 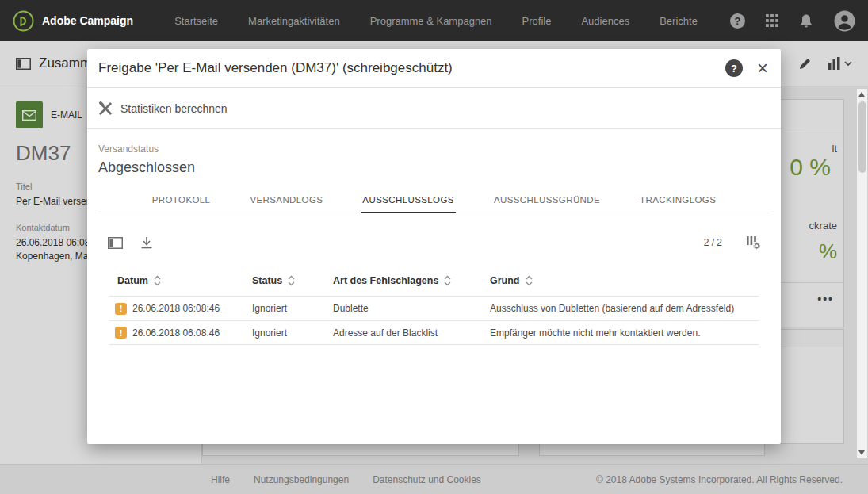 What do you see at coordinates (799, 21) in the screenshot?
I see `navbar-actions: ?` at bounding box center [799, 21].